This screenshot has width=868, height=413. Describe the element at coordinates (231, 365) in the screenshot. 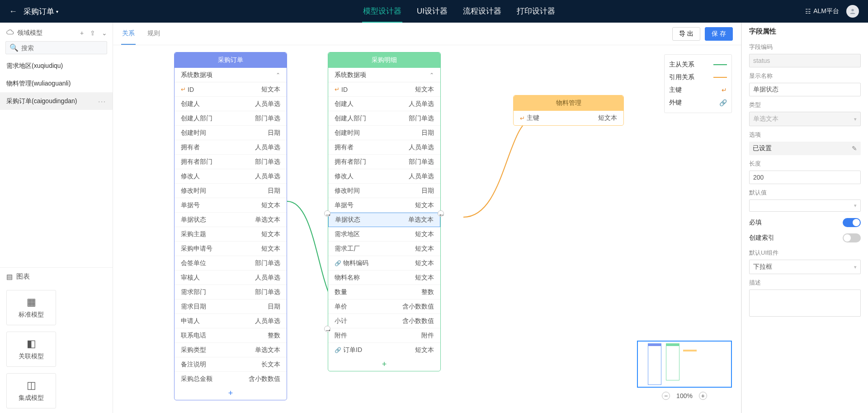

I see `field-row: 备注说明长文本` at that location.